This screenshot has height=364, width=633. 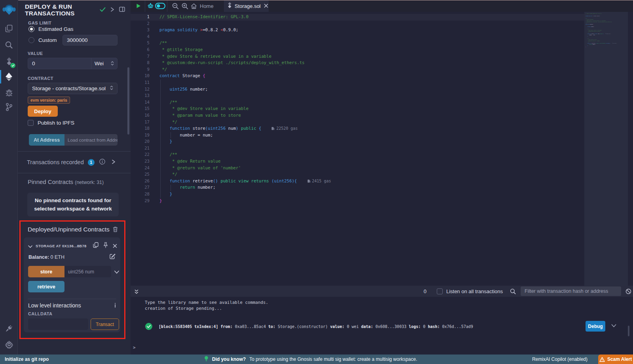 What do you see at coordinates (382, 326) in the screenshot?
I see `transaction-log-row: [block:5583405 txIndex:4] from: 0xa03...…` at bounding box center [382, 326].